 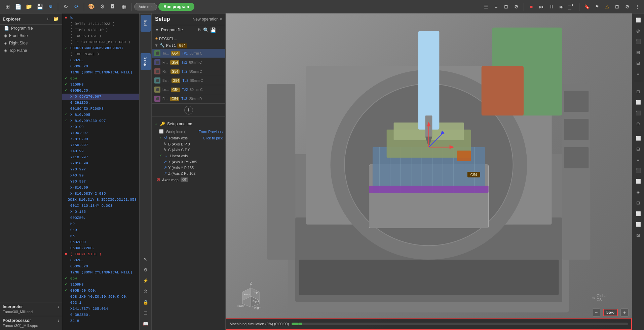 I want to click on sep2, so click(x=84, y=7).